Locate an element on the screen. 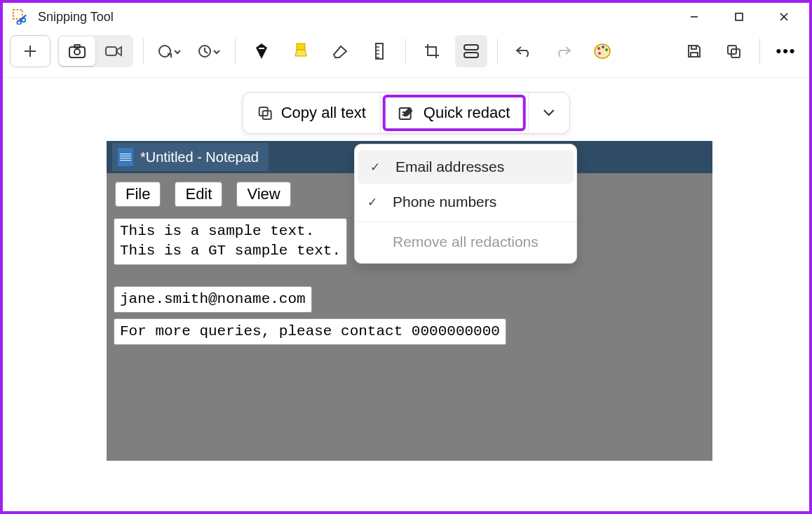 The width and height of the screenshot is (812, 514). new-snip-button is located at coordinates (30, 51).